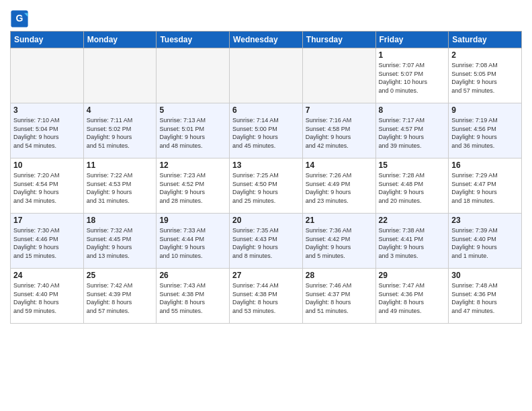  I want to click on calendar-cell: 28Sunrise: 7:46 AM Sunset: 4:37 PM Dayli…, so click(339, 296).